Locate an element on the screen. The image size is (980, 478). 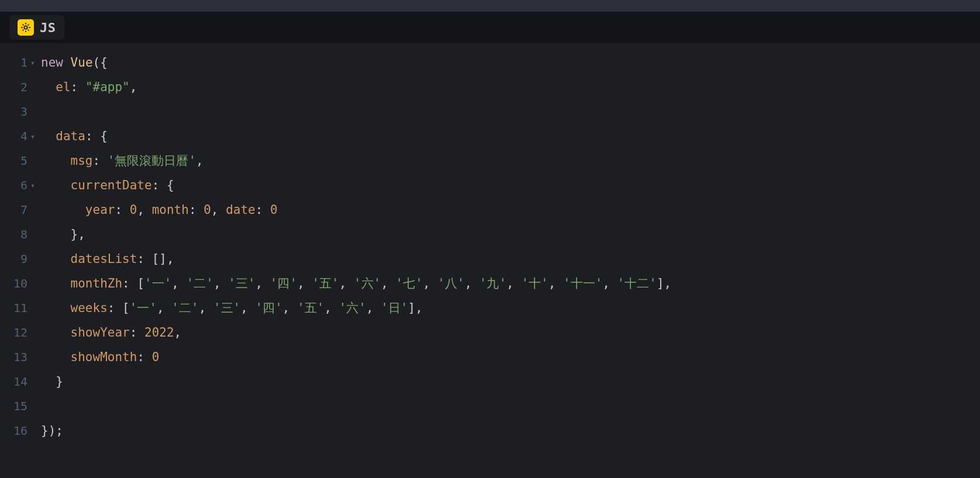
code-line: datesList: [], is located at coordinates (510, 259).